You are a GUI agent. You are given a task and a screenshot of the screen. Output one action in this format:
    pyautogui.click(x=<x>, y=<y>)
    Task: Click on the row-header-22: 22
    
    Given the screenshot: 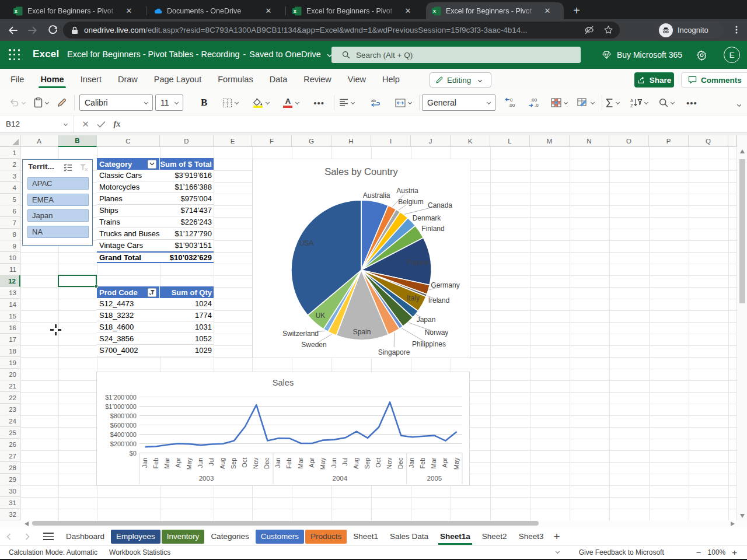 What is the action you would take?
    pyautogui.click(x=11, y=398)
    